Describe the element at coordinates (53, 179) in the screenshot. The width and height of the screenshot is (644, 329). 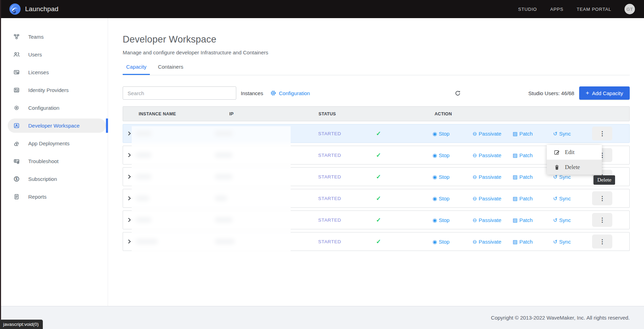
I see `sidebar-item-subscription: $ Subscription` at that location.